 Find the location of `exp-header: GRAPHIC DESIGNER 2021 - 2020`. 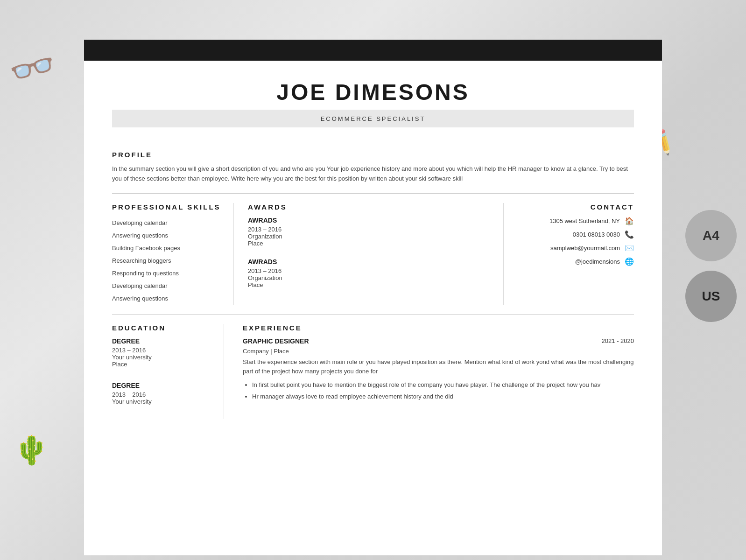

exp-header: GRAPHIC DESIGNER 2021 - 2020 is located at coordinates (438, 341).